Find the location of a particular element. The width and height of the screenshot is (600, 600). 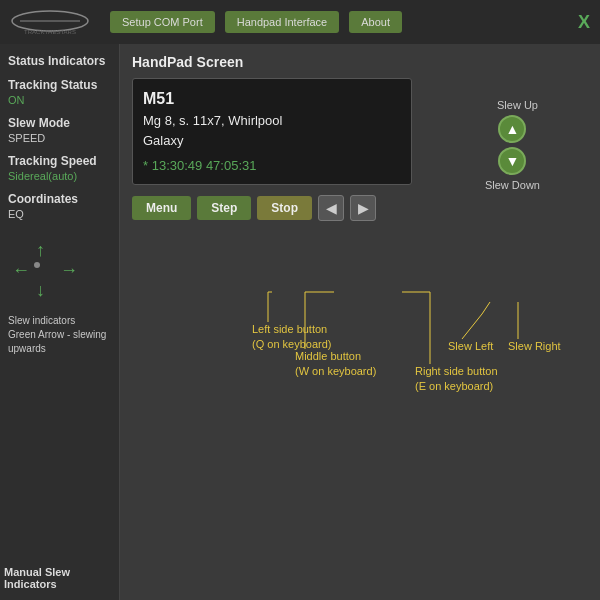

slew-up-button: ▲ is located at coordinates (512, 129).